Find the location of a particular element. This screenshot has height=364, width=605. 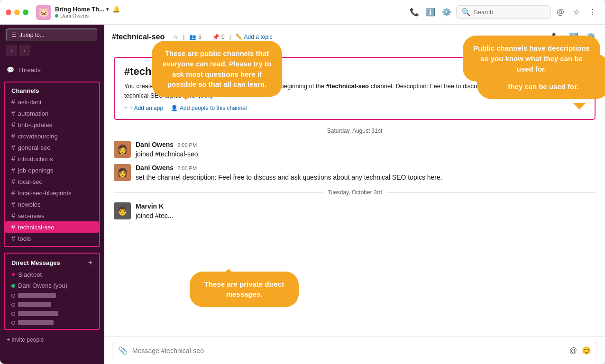

channel-name: automation is located at coordinates (33, 114).